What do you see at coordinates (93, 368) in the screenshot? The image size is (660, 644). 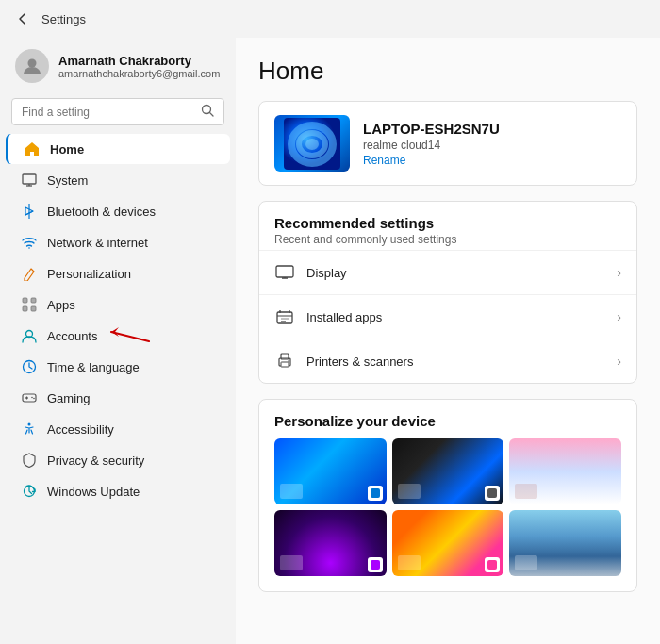 I see `sidebar-item-label-time: Time & language` at bounding box center [93, 368].